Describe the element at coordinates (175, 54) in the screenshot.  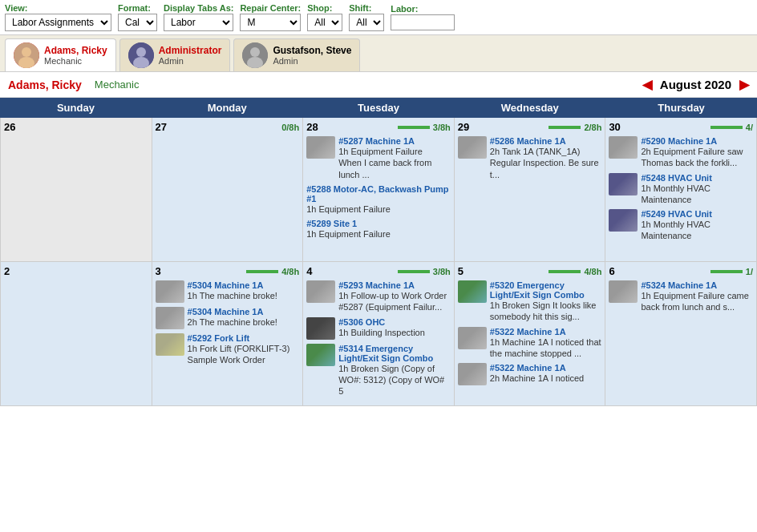
I see `tab-admin: Administrator Admin` at that location.